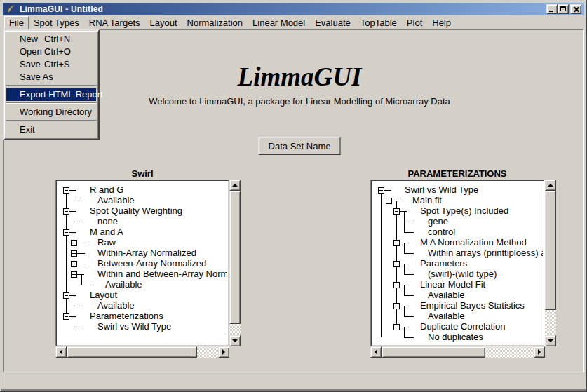 This screenshot has width=587, height=392. Describe the element at coordinates (463, 327) in the screenshot. I see `tree-node-duplicate-correlation: Duplicate Correlation` at that location.